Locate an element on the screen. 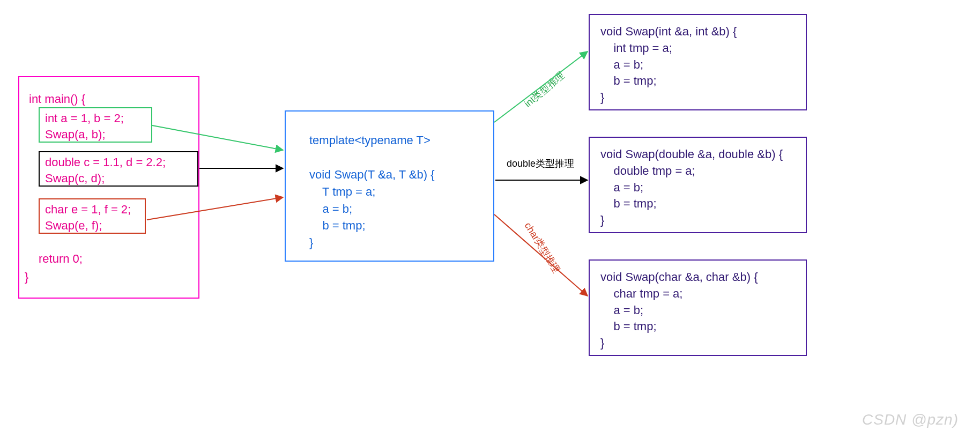 This screenshot has height=438, width=980. code-double-call: double c = 1.1, d = 2.2; Swap(c, d); is located at coordinates (105, 170).